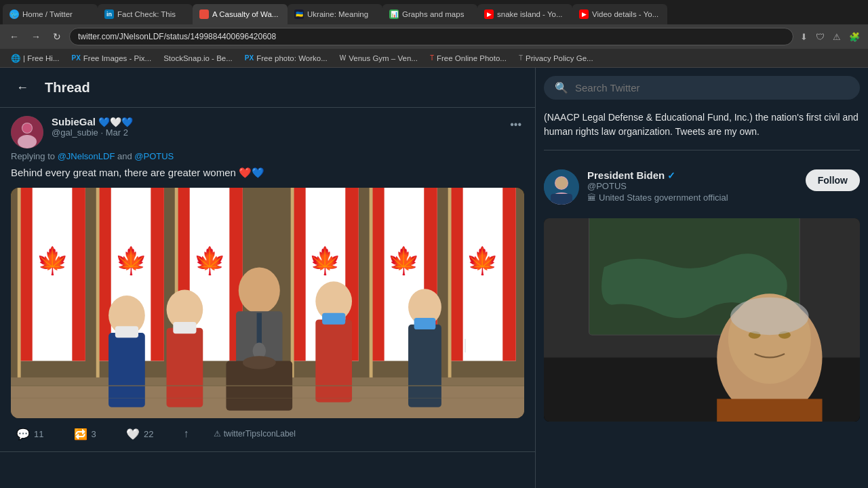  I want to click on profile-name: President Biden ✓, so click(692, 175).